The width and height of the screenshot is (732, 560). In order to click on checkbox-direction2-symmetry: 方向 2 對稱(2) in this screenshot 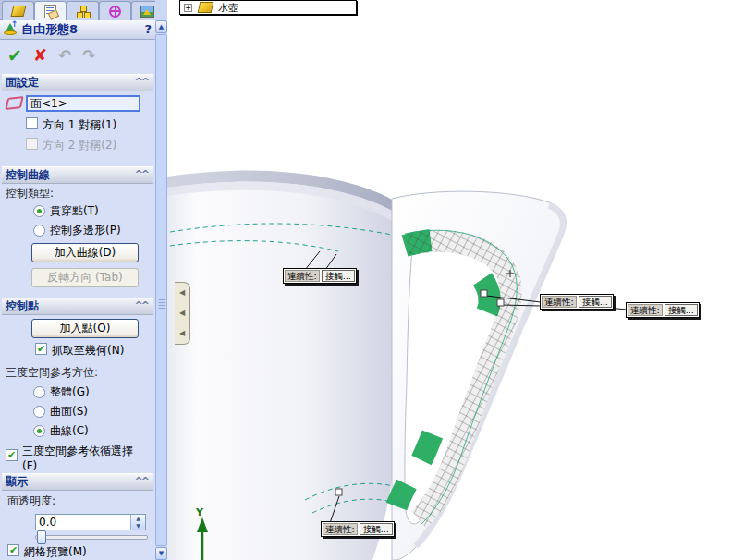, I will do `click(71, 146)`.